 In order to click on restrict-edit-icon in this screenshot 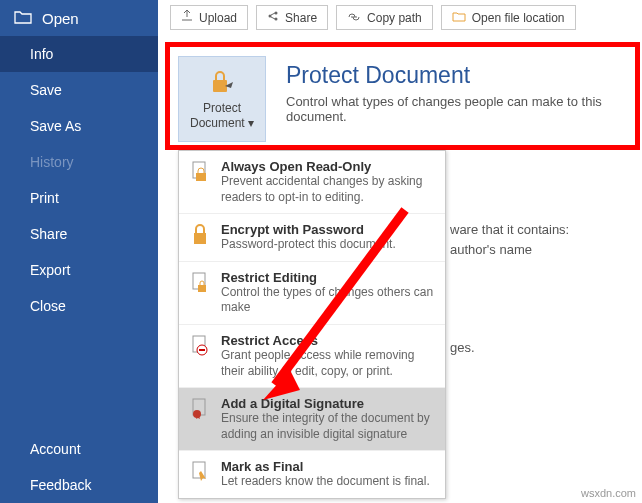, I will do `click(200, 293)`.